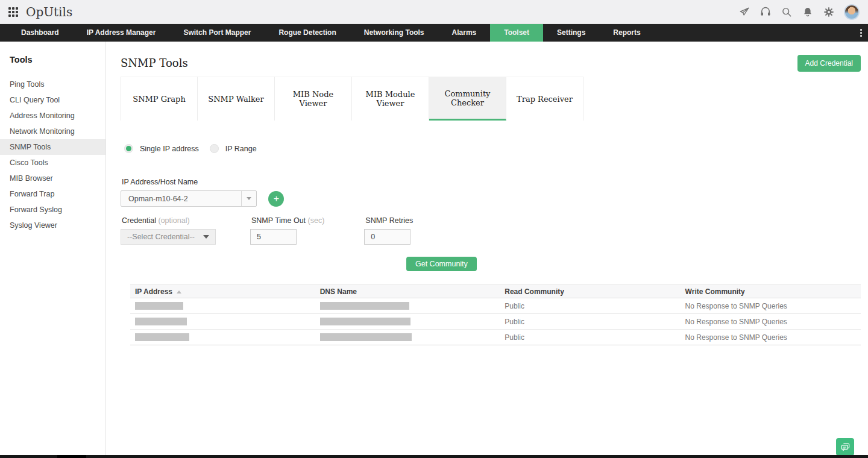  I want to click on nav-item-toolset: Toolset, so click(517, 33).